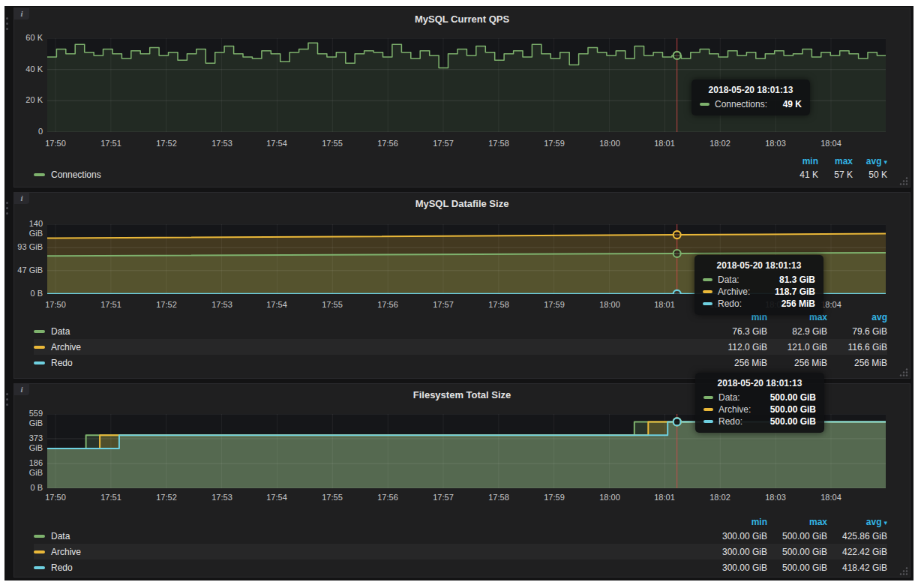 The image size is (918, 588). What do you see at coordinates (759, 304) in the screenshot?
I see `tooltip-series-row: Redo:256 MiB` at bounding box center [759, 304].